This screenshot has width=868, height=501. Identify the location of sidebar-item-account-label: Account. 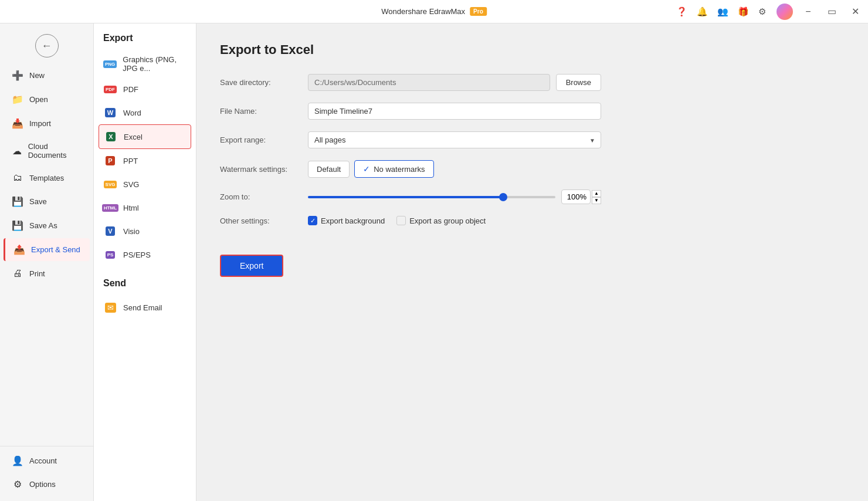
(43, 461).